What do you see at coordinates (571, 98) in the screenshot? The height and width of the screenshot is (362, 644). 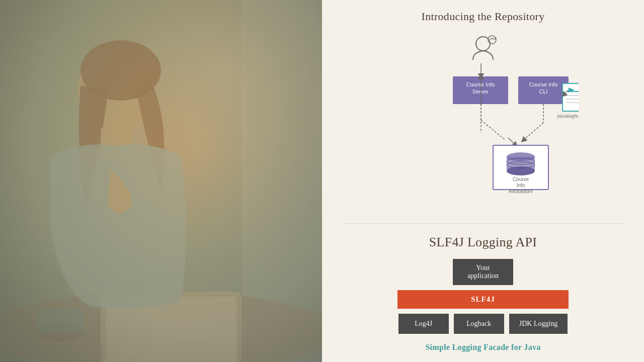 I see `pluralsight-icon` at bounding box center [571, 98].